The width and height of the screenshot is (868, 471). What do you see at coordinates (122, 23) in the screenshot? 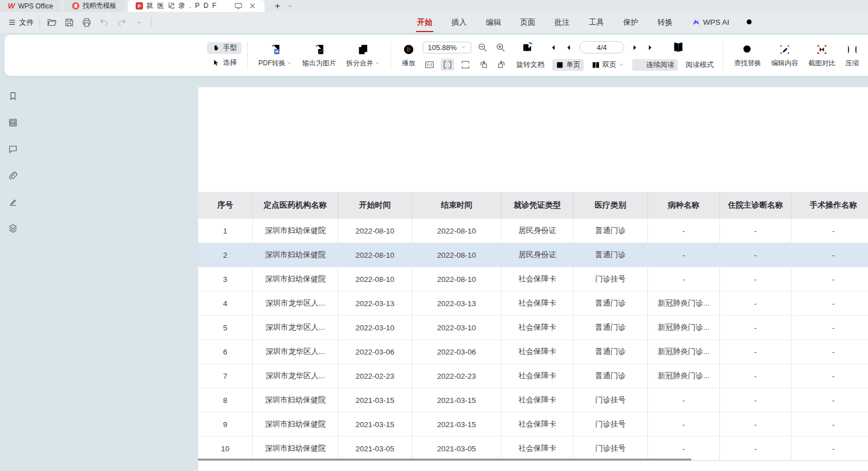
I see `redo-button` at bounding box center [122, 23].